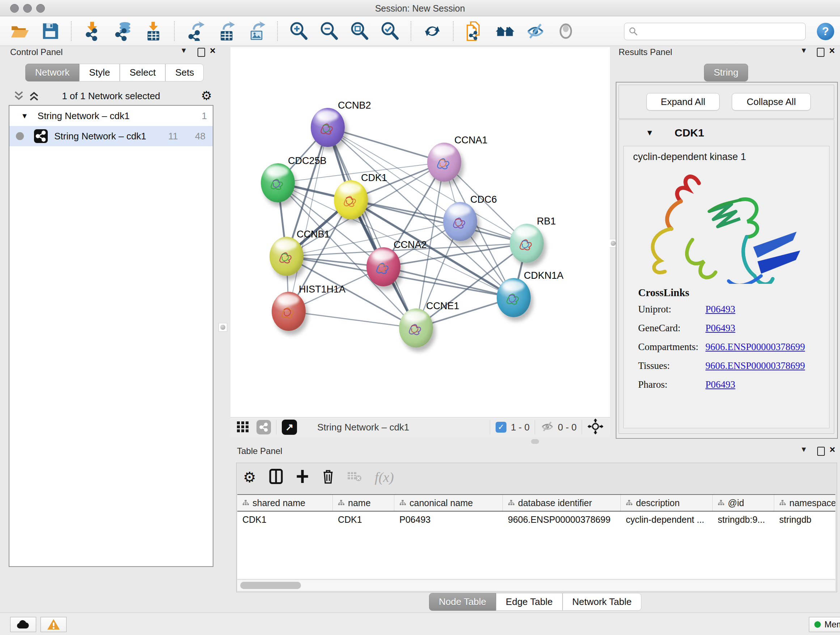 The width and height of the screenshot is (840, 635). What do you see at coordinates (582, 427) in the screenshot?
I see `toolbar-separator` at bounding box center [582, 427].